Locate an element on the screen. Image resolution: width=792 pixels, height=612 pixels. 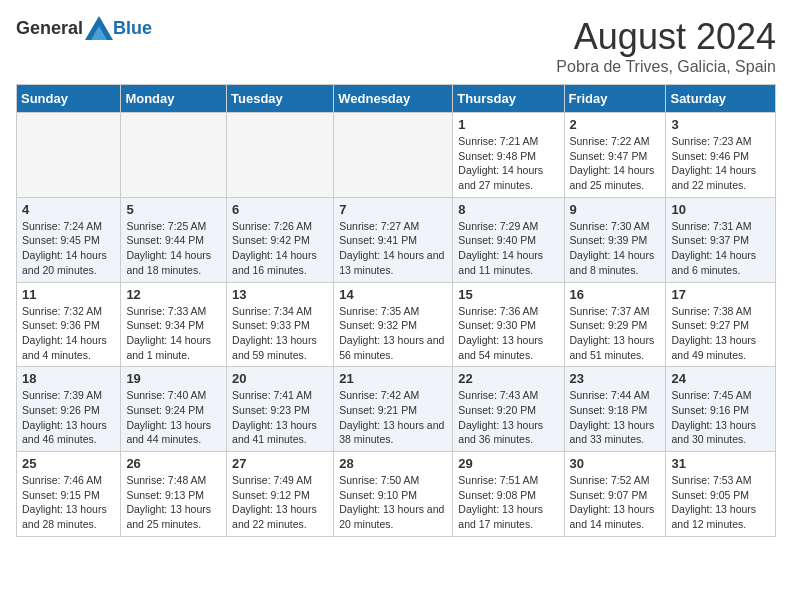
day-info: Sunrise: 7:36 AM Sunset: 9:30 PM Dayligh… is located at coordinates (508, 334).